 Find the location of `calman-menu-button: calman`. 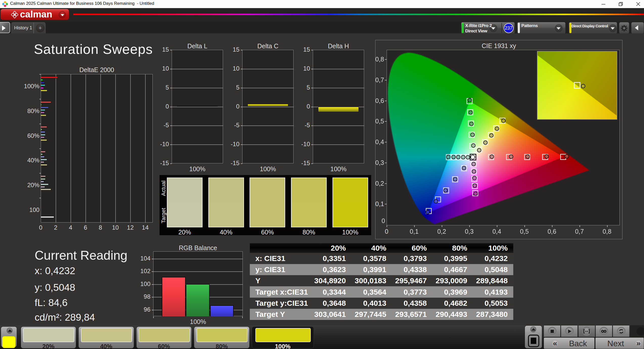

calman-menu-button: calman is located at coordinates (35, 14).